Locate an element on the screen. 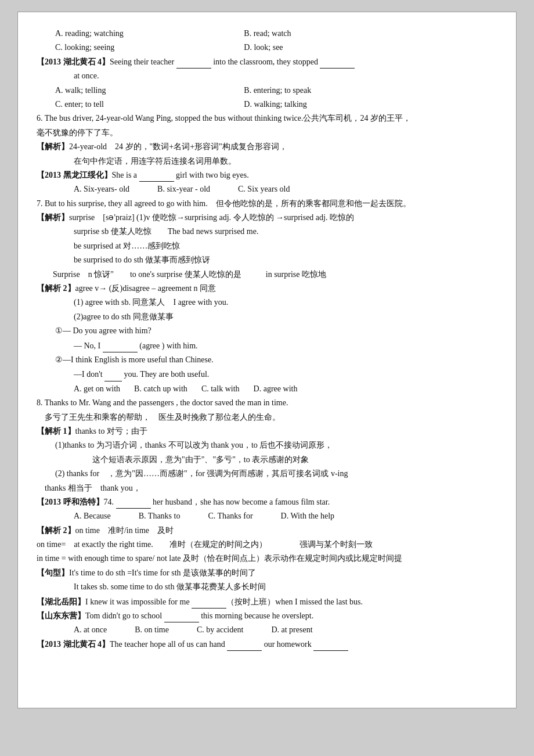 The image size is (534, 756). bracket-hbyy: 【湖北岳阳】 is located at coordinates (61, 602).